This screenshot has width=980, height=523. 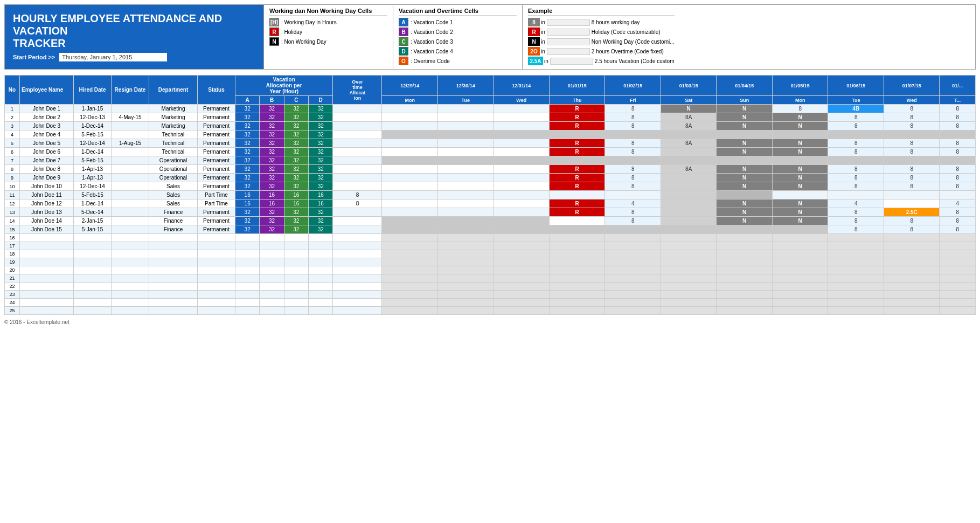 I want to click on badge-c: C, so click(x=404, y=42).